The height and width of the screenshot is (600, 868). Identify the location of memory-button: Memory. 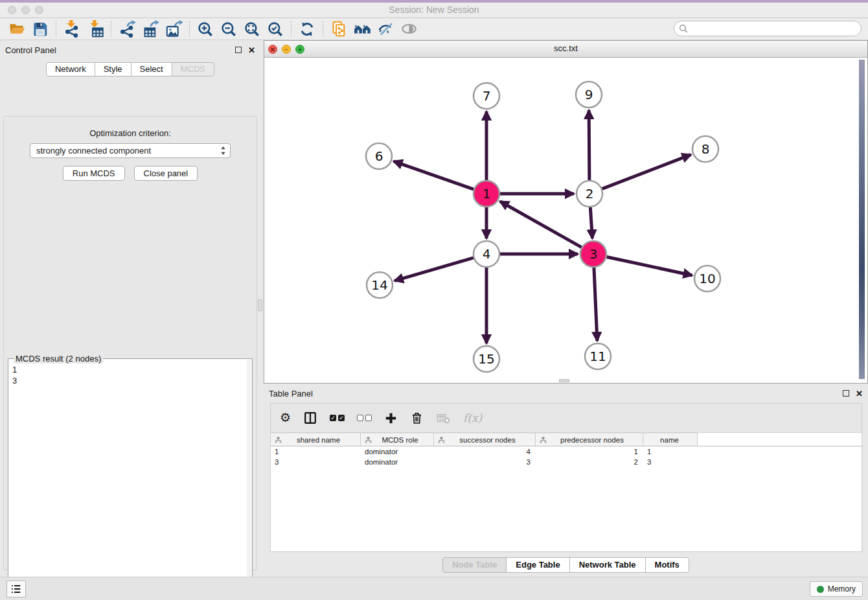
(836, 589).